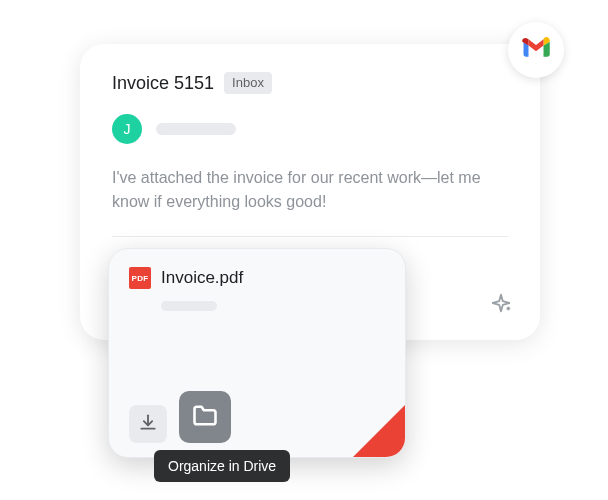  What do you see at coordinates (196, 129) in the screenshot?
I see `sender-name-placeholder` at bounding box center [196, 129].